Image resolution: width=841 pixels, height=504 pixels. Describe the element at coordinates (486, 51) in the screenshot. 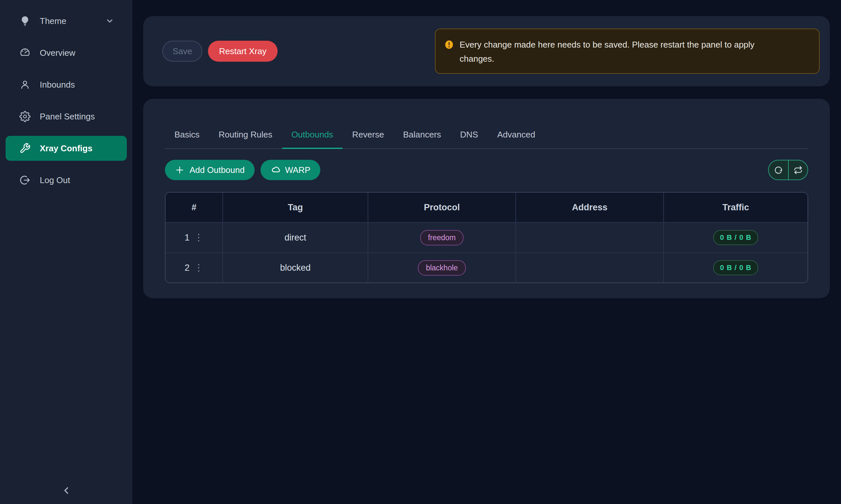

I see `save-toolbar-card: Save Restart Xray Every change made here…` at that location.